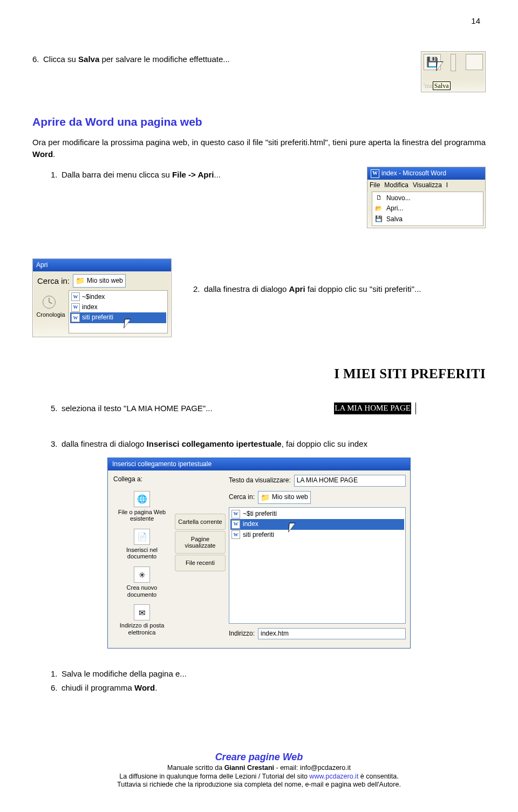 The image size is (518, 812). Describe the element at coordinates (142, 582) in the screenshot. I see `sidebar-item-crea-nuovo: ✳Crea nuovo documento` at that location.